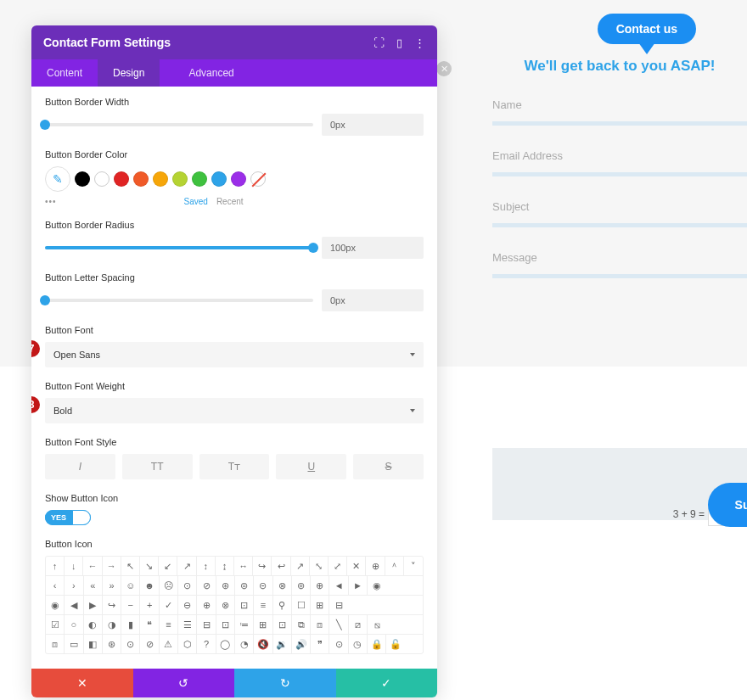 This screenshot has height=700, width=747. I want to click on submit-button: Sub, so click(727, 505).